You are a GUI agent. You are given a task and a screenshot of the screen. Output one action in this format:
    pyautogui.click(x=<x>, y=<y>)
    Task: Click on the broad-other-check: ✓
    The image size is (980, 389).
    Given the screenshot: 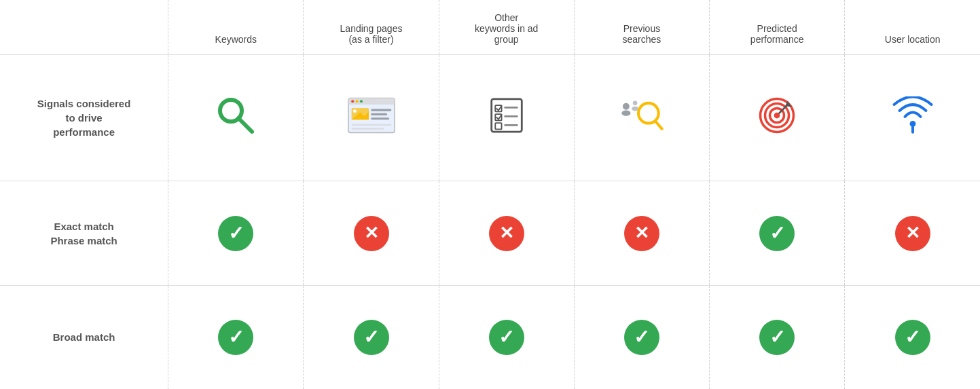 What is the action you would take?
    pyautogui.click(x=507, y=337)
    